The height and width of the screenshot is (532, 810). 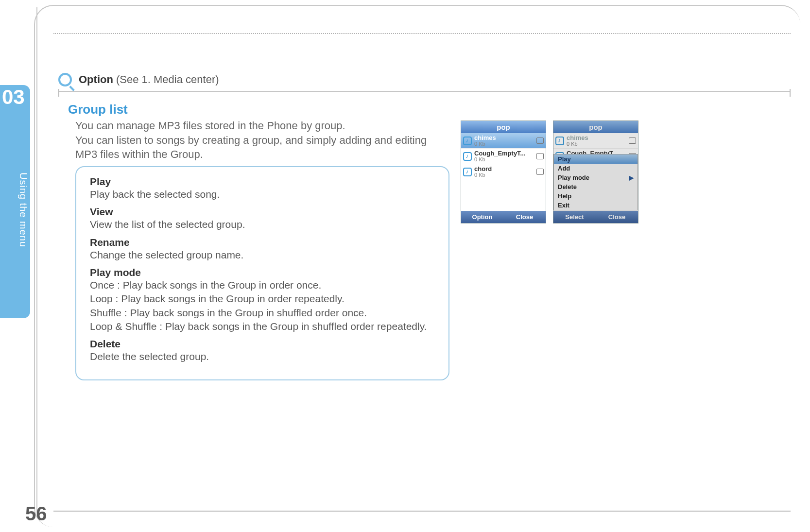 I want to click on context-menu-label: Play, so click(x=565, y=159).